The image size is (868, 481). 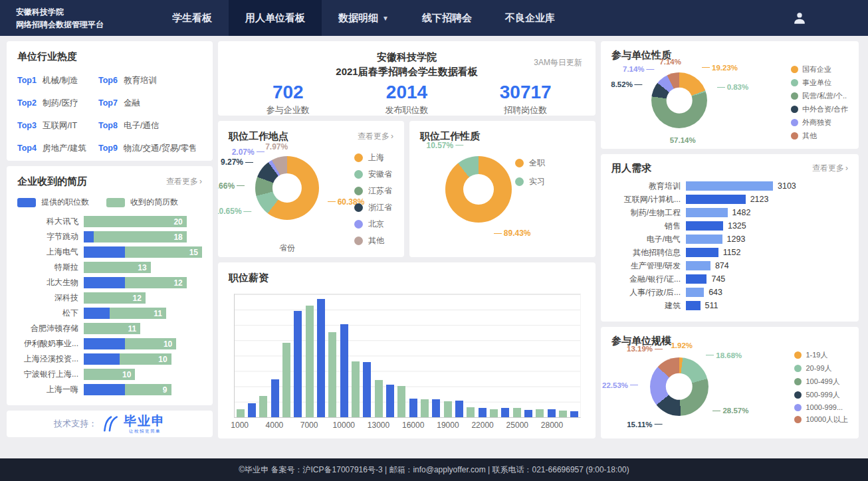 What do you see at coordinates (51, 298) in the screenshot?
I see `bar-category-label: 深科技` at bounding box center [51, 298].